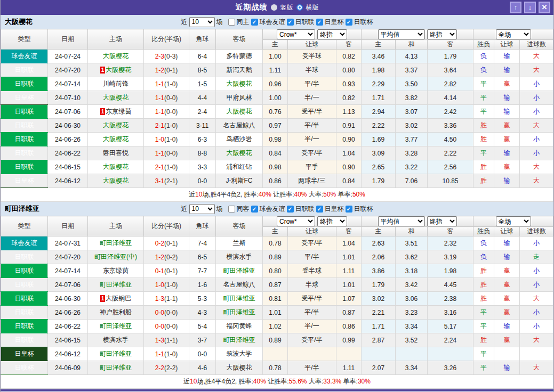 The height and width of the screenshot is (392, 554). Describe the element at coordinates (239, 257) in the screenshot. I see `away-team-link: 横滨水手` at that location.